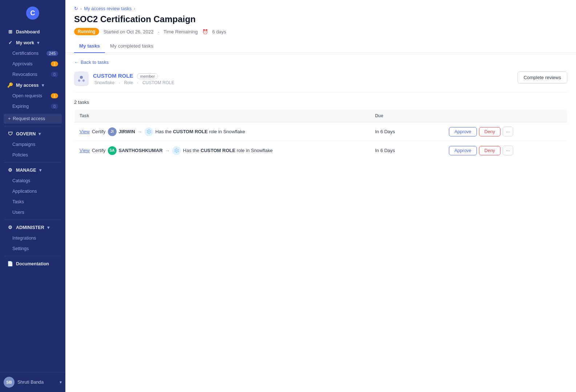 Image resolution: width=576 pixels, height=392 pixels. Describe the element at coordinates (33, 220) in the screenshot. I see `nav-divider` at that location.